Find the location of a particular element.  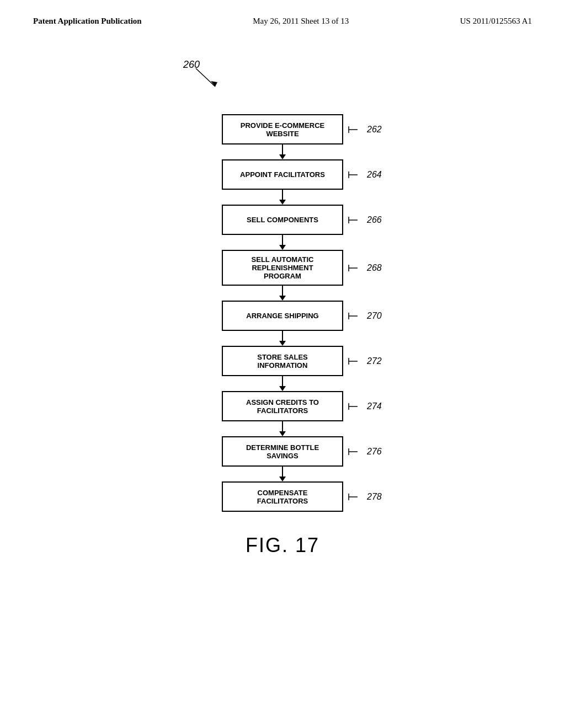

flow-step-s9: COMPENSATEFACILITATORS278 is located at coordinates (282, 496).